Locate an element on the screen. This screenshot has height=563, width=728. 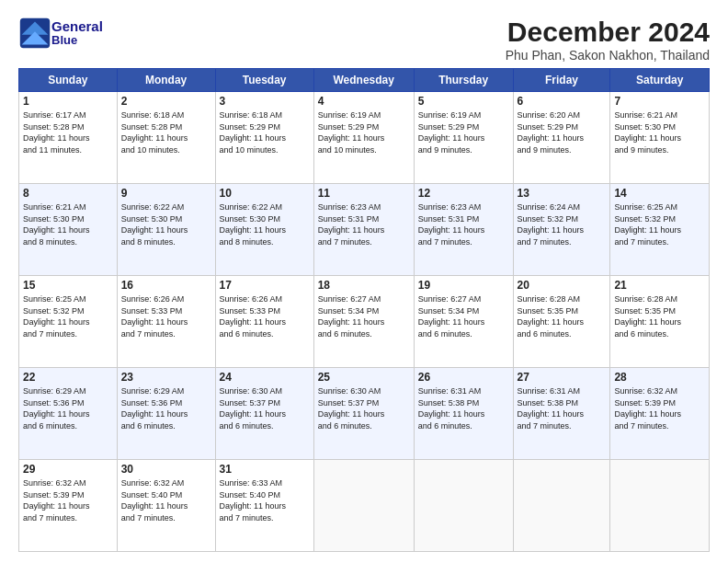
cell-info: Sunrise: 6:31 AMSunset: 5:38 PMDaylight:… is located at coordinates (452, 408).